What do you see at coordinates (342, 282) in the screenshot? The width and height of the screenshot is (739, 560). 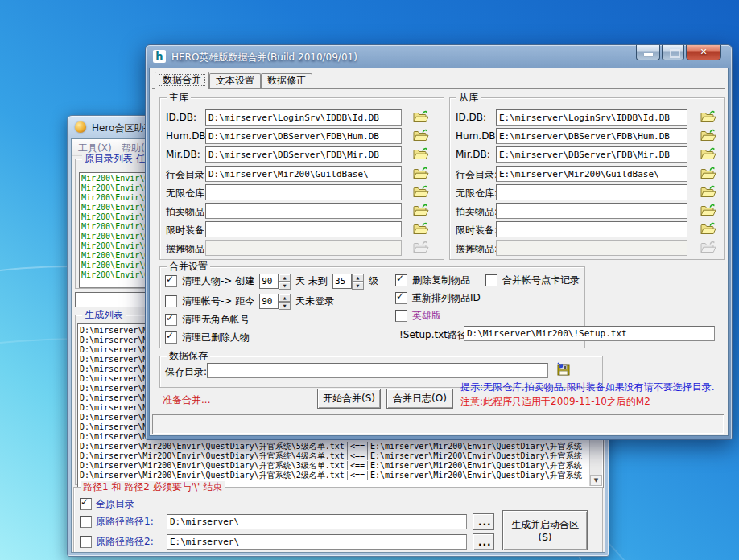 I see `clean-char-level-input` at bounding box center [342, 282].